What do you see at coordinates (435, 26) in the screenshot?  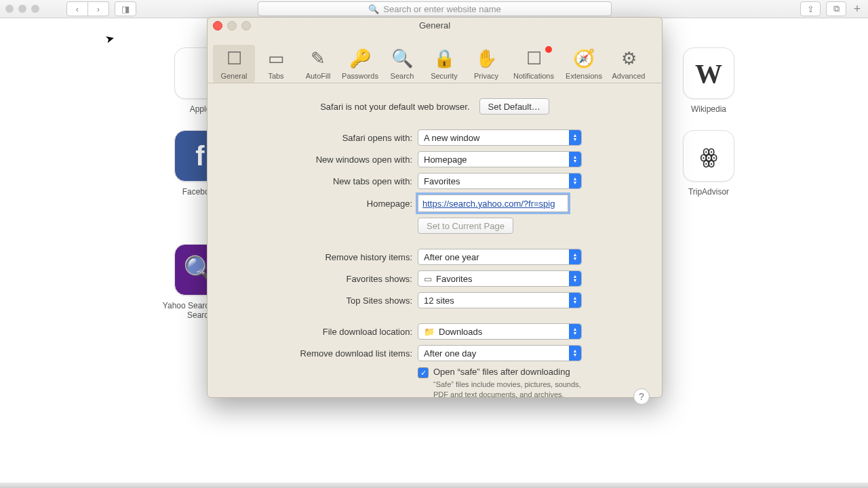 I see `window-title: General` at bounding box center [435, 26].